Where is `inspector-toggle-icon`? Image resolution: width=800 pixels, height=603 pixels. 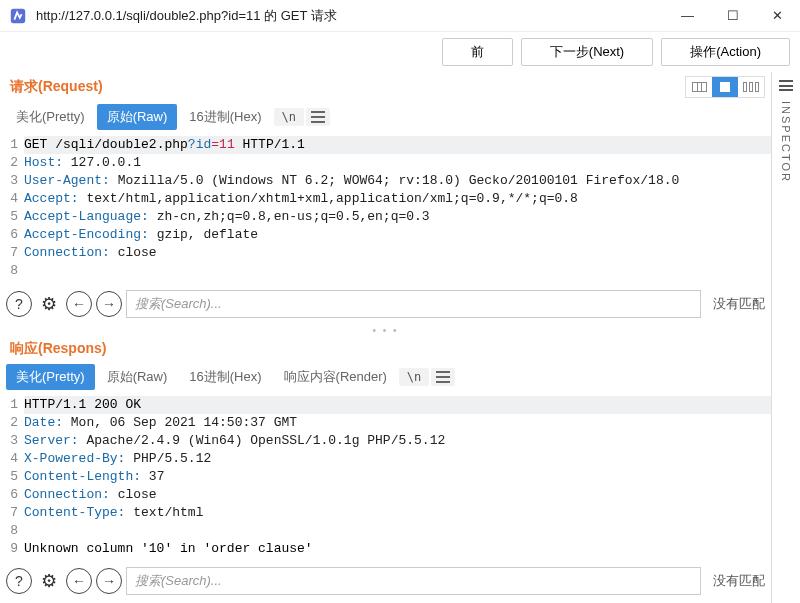 inspector-toggle-icon is located at coordinates (786, 86).